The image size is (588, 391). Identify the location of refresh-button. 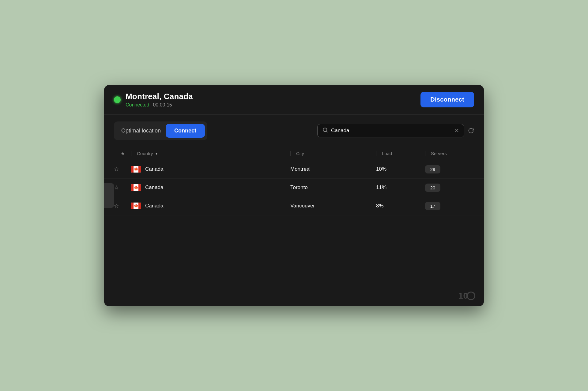
(471, 131).